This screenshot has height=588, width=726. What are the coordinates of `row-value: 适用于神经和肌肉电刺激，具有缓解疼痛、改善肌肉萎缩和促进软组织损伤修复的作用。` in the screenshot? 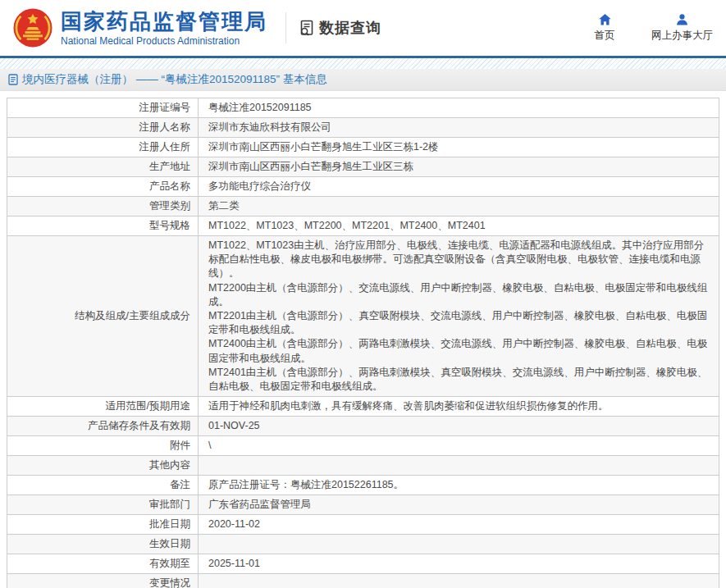 It's located at (459, 407).